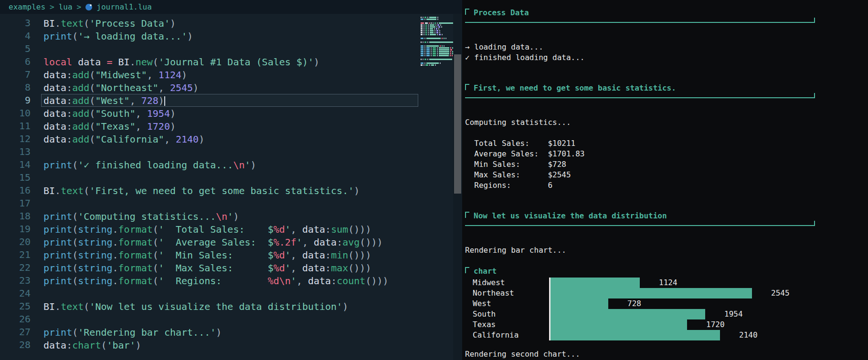  Describe the element at coordinates (209, 268) in the screenshot. I see `code-line: 22print(string.format(' Max Sales: $%d',…` at that location.